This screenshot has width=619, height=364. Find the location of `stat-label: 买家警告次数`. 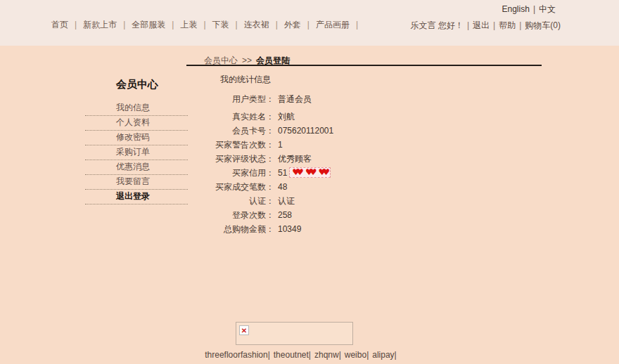

stat-label: 买家警告次数 is located at coordinates (228, 145).